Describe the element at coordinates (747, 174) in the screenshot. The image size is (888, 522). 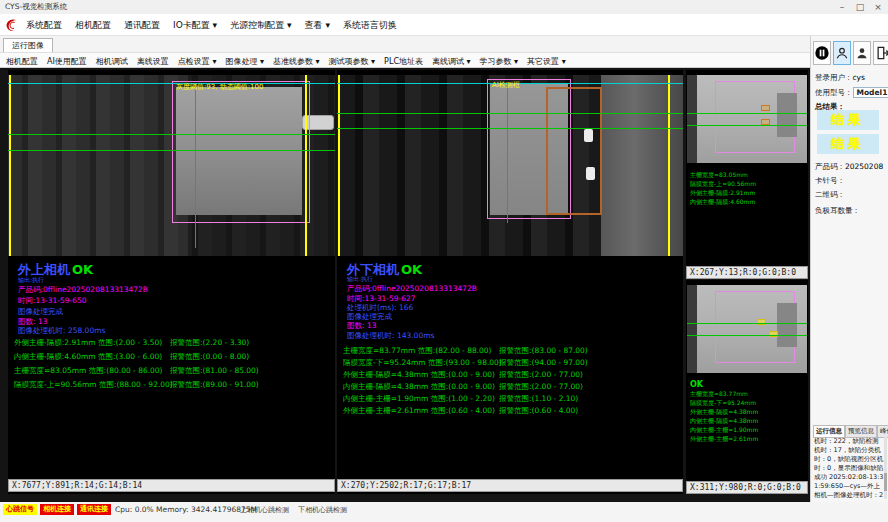
I see `camera-panel-thumb-top: 主栅宽度=83.05mm 隔膜宽度-上=90.56mm 外侧主栅-隔膜:2.91…` at that location.